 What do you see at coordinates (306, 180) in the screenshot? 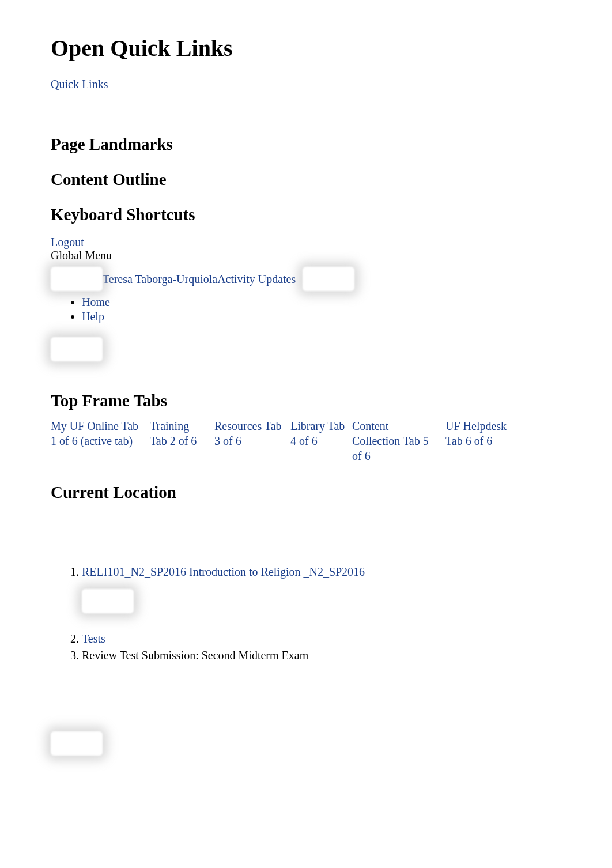
I see `content-outline-heading: Content Outline` at bounding box center [306, 180].